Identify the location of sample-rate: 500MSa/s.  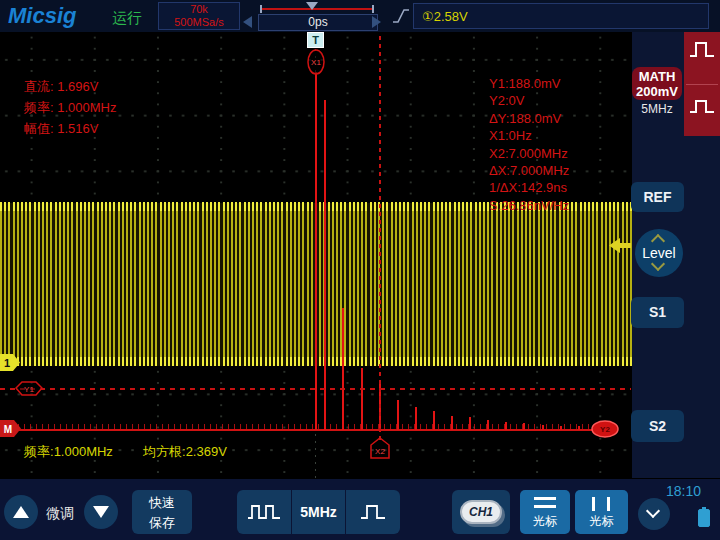
(199, 22).